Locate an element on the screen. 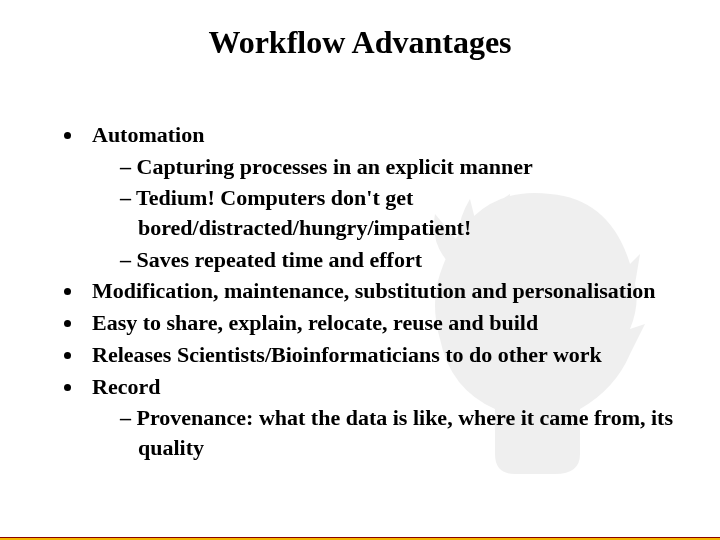  sub-item: Saves repeated time and effort is located at coordinates (400, 260).